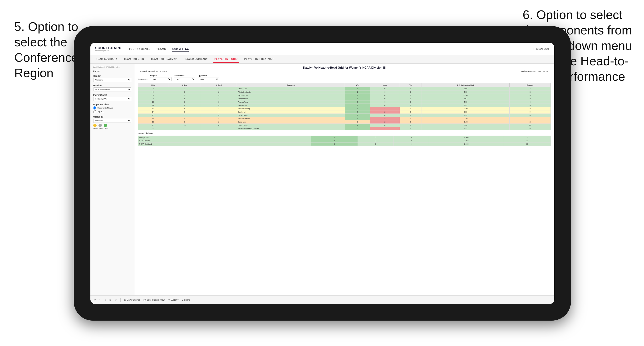 The image size is (644, 346). What do you see at coordinates (112, 117) in the screenshot?
I see `sidebar-colour-label: Colour by` at bounding box center [112, 117].